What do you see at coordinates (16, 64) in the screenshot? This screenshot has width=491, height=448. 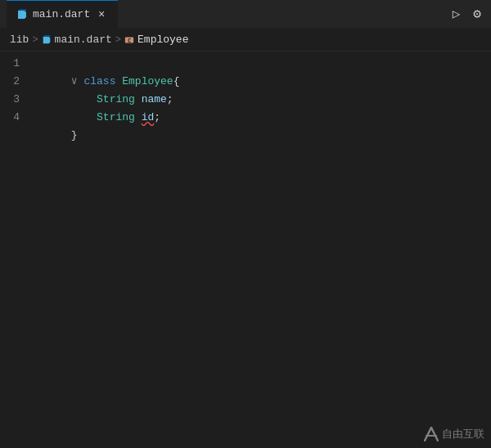 I see `line-number-1: 1` at bounding box center [16, 64].